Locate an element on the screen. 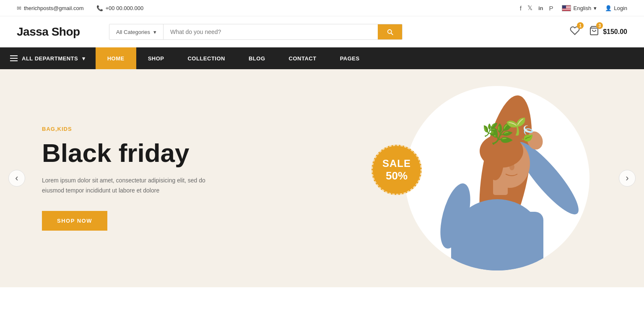  search-input is located at coordinates (271, 32).